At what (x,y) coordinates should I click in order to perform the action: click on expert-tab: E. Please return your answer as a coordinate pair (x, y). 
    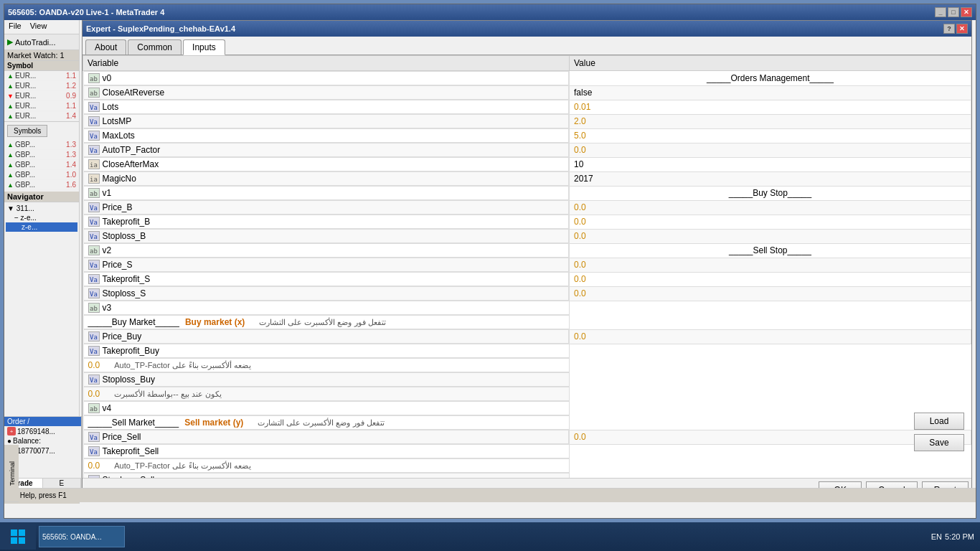
    Looking at the image, I should click on (62, 484).